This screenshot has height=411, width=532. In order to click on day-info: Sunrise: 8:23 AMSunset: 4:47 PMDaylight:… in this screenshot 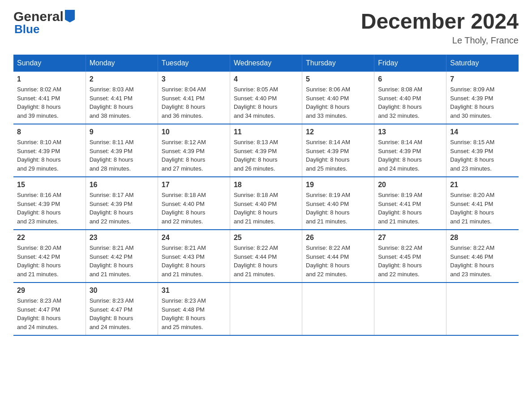, I will do `click(39, 314)`.